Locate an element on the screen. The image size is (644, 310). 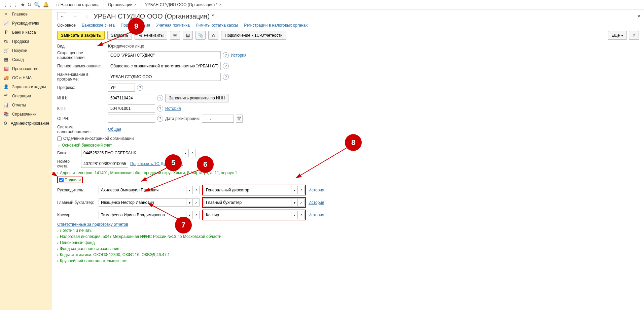
save-close-button: Записать и закрыть is located at coordinates (81, 35).